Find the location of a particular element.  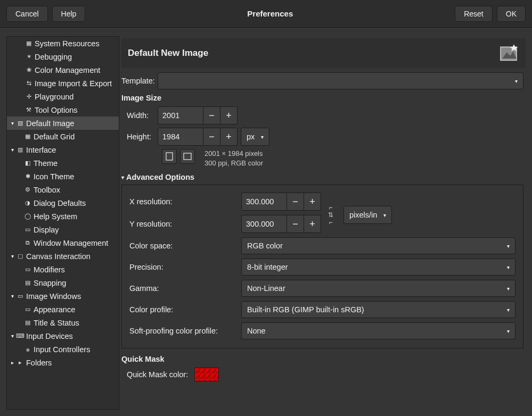

height-increment-button: + is located at coordinates (229, 137).